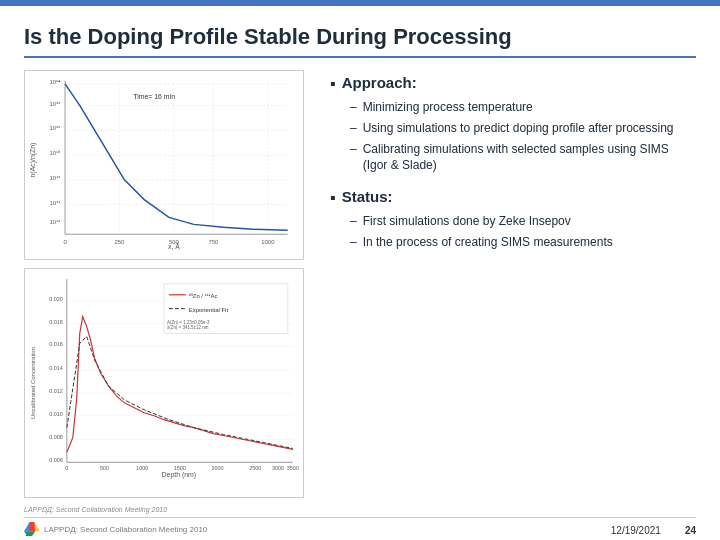 This screenshot has width=720, height=540. What do you see at coordinates (120, 242) in the screenshot?
I see `svg-text: 250` at bounding box center [120, 242].